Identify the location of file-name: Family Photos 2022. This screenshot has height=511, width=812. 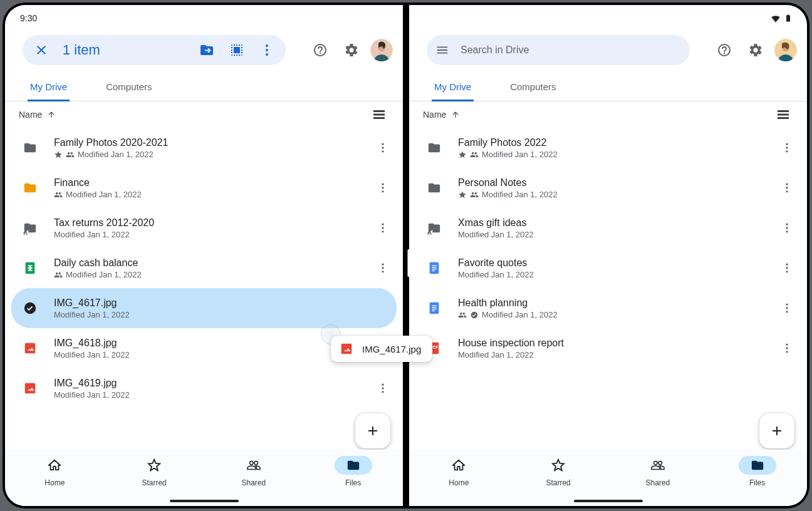
(617, 143).